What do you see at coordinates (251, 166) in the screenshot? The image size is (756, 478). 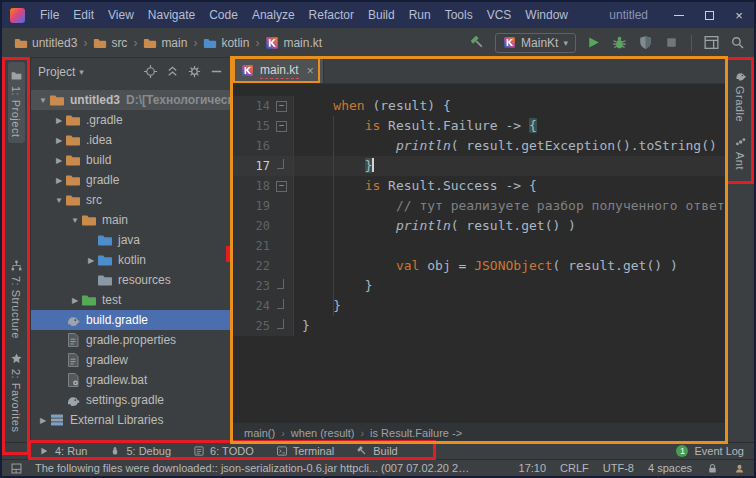 I see `line-number: 17` at bounding box center [251, 166].